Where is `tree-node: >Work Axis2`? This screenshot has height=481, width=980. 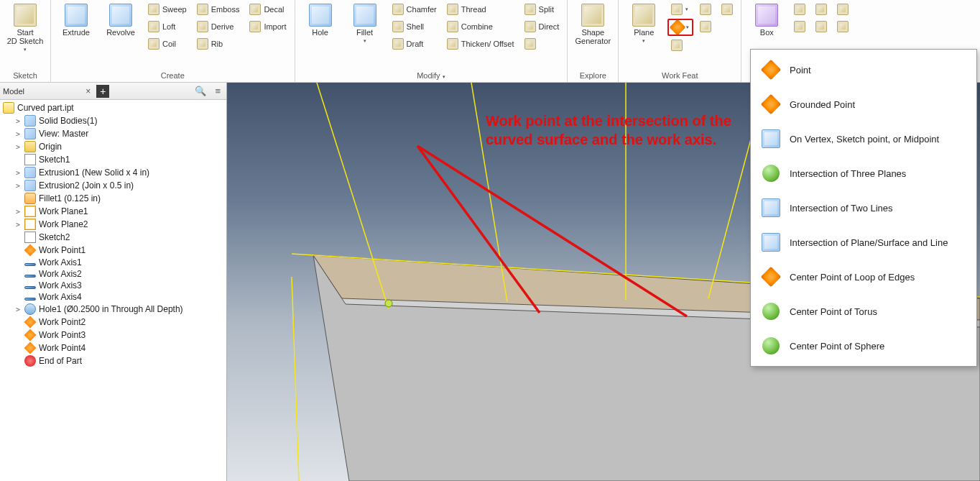 tree-node: >Work Axis2 is located at coordinates (114, 274).